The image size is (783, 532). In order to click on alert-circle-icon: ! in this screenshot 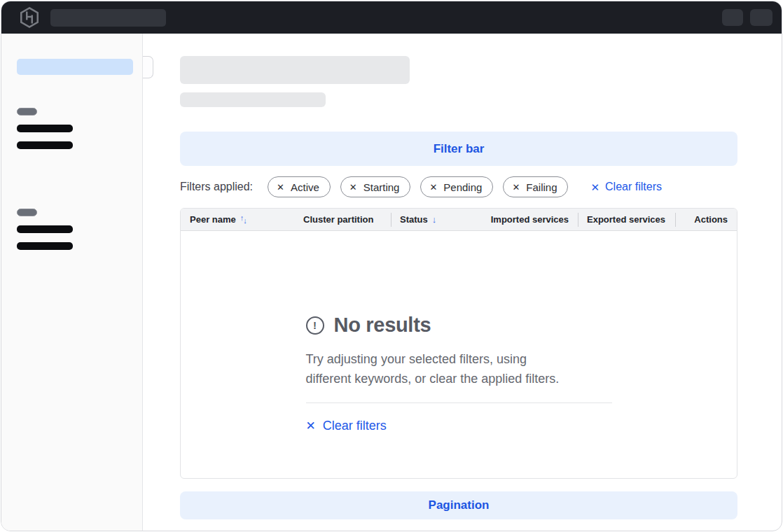, I will do `click(315, 326)`.